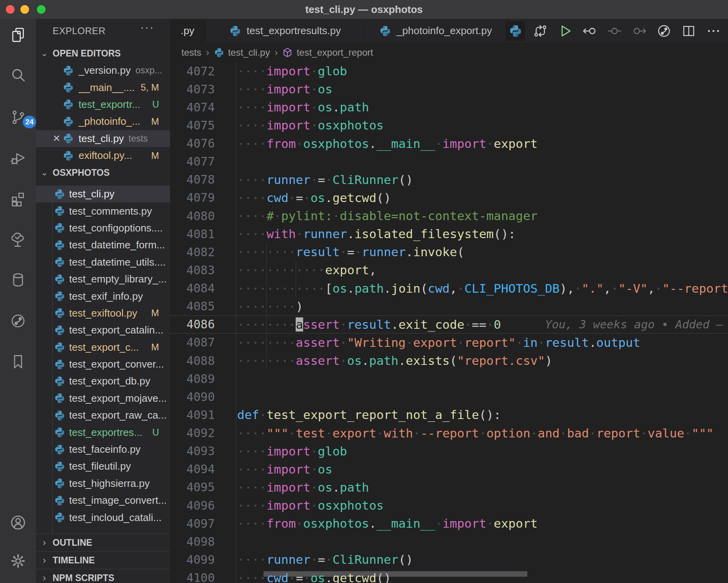 The height and width of the screenshot is (583, 728). I want to click on breadcrumb-file: test_cli.py, so click(242, 53).